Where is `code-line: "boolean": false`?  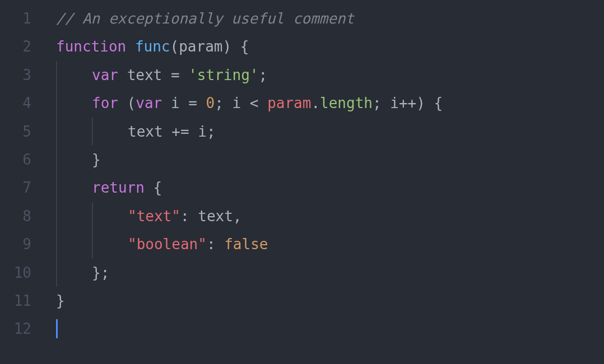 code-line: "boolean": false is located at coordinates (324, 244).